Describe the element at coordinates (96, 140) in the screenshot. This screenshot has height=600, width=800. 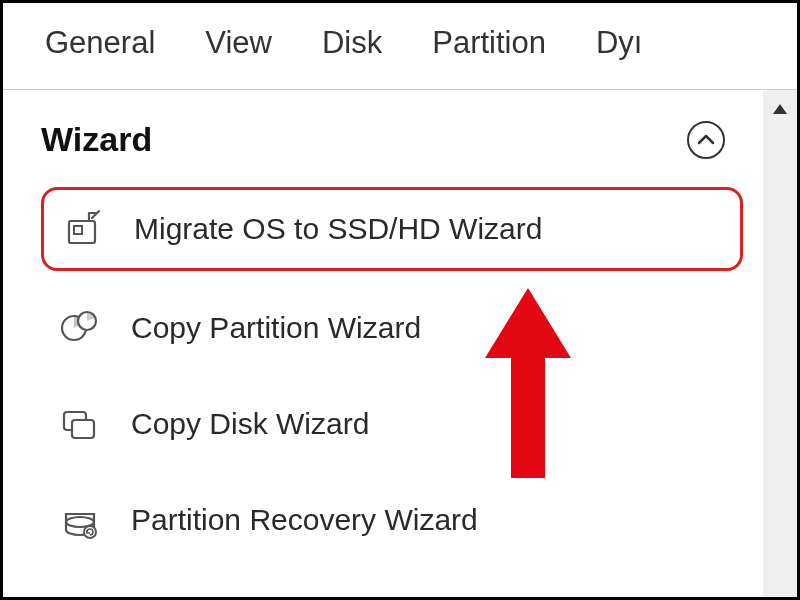
I see `section-title-wizard: Wizard` at that location.